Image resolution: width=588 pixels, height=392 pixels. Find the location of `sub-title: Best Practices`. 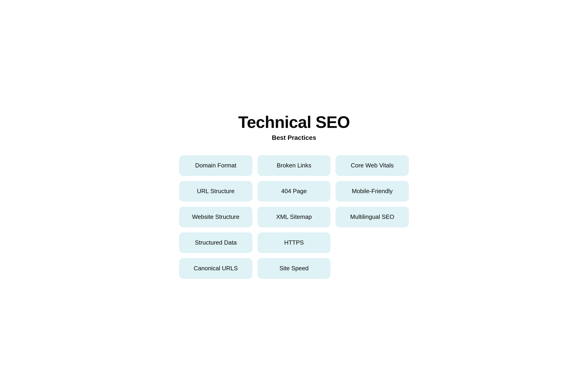

sub-title: Best Practices is located at coordinates (294, 138).